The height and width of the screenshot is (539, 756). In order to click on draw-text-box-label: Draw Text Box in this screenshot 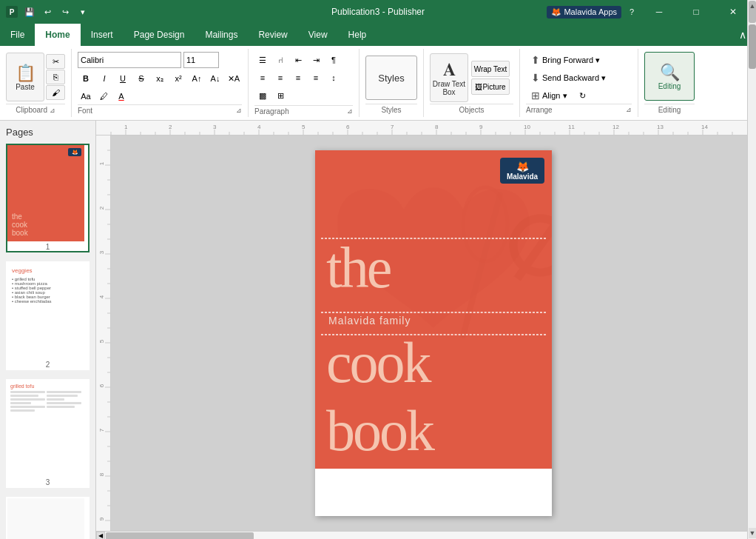, I will do `click(449, 88)`.